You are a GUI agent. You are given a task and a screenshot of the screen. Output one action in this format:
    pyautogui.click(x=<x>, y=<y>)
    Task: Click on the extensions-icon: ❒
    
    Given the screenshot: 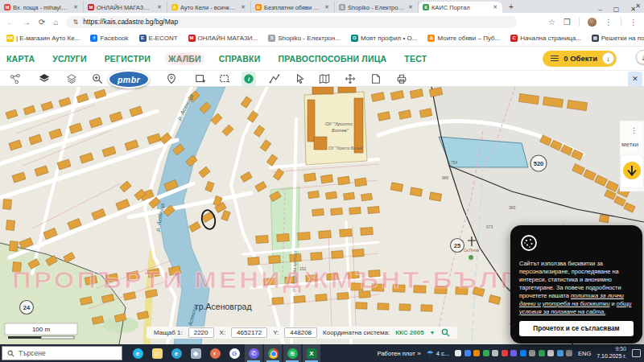 What is the action you would take?
    pyautogui.click(x=567, y=23)
    